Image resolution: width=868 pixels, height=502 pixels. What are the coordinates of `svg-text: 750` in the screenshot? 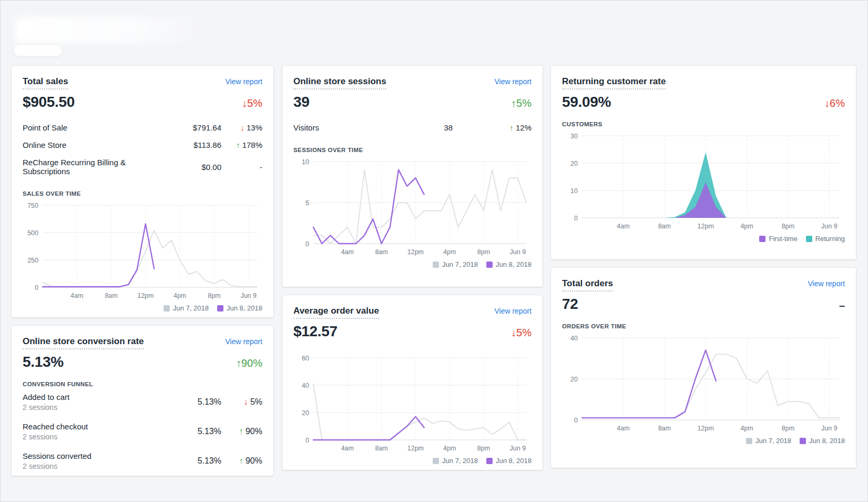 It's located at (33, 206).